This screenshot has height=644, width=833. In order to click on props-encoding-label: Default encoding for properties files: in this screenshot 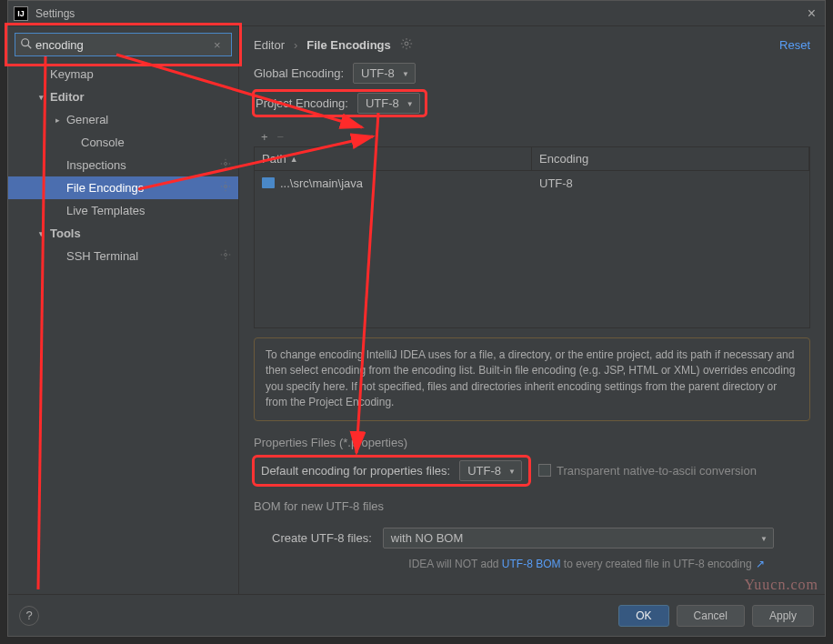, I will do `click(356, 471)`.